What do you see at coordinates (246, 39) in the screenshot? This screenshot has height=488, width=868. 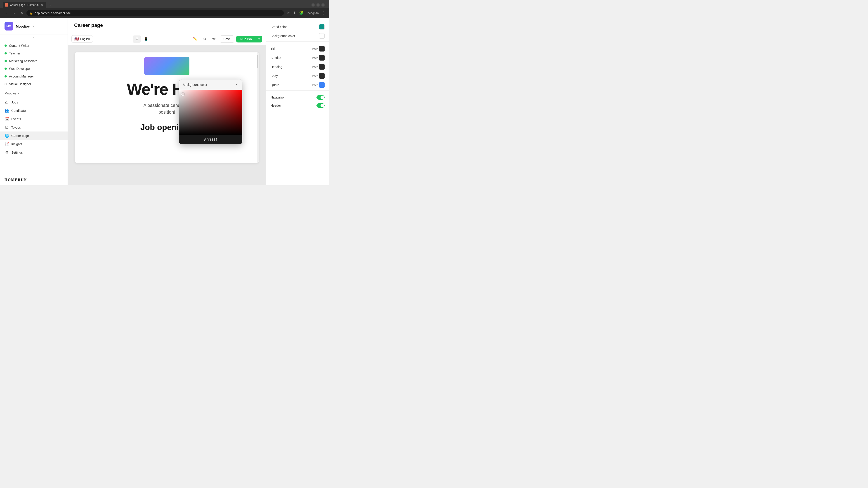 I see `publish-button: Publish` at bounding box center [246, 39].